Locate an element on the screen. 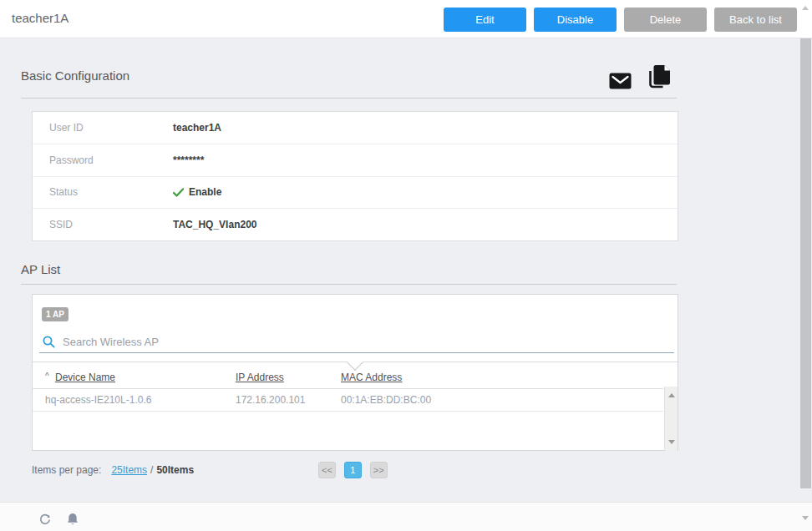  scrollbar-thumb is located at coordinates (805, 264).